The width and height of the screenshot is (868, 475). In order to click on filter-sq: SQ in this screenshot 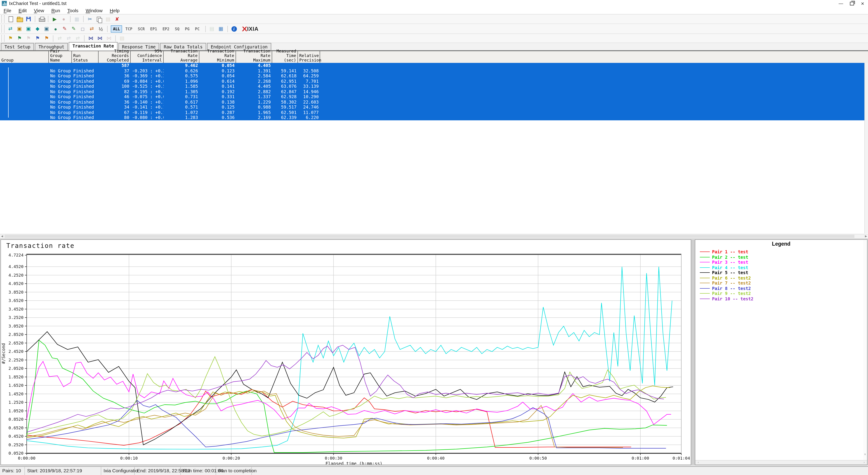, I will do `click(177, 29)`.